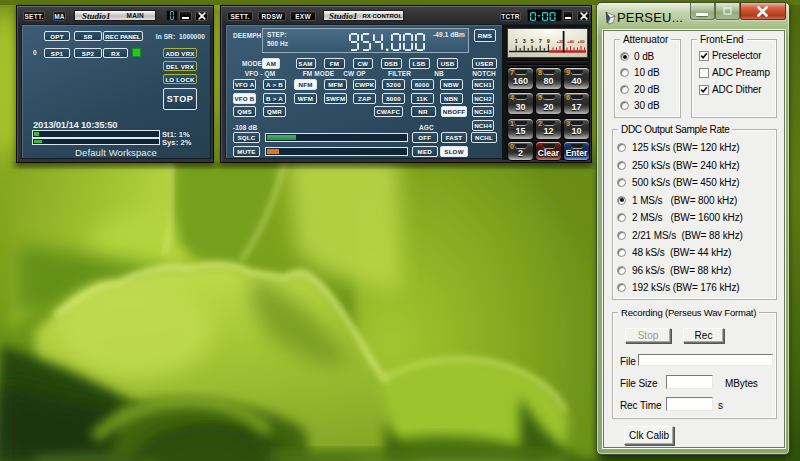 This screenshot has height=461, width=800. Describe the element at coordinates (516, 41) in the screenshot. I see `svg-text: 1` at that location.